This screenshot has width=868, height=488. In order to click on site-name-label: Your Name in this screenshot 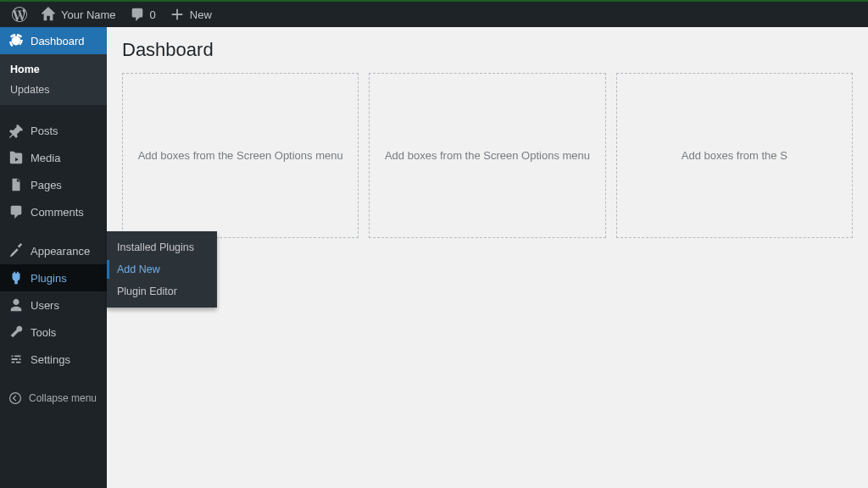, I will do `click(88, 15)`.